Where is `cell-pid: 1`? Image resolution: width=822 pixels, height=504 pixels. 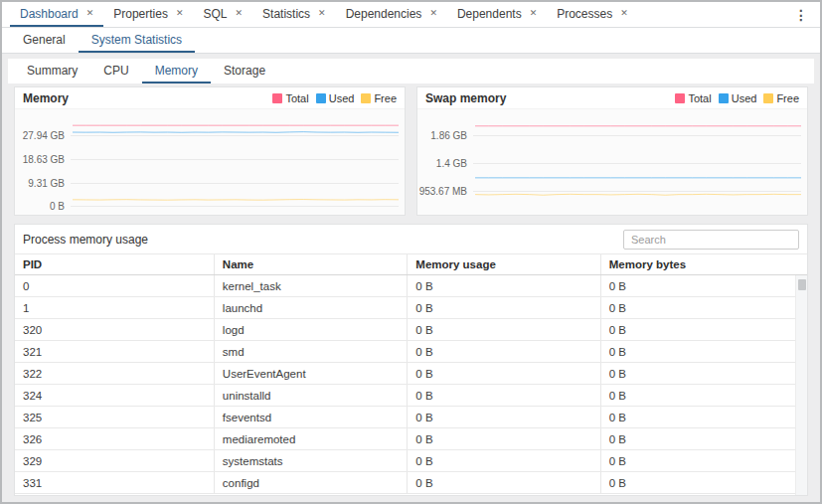 cell-pid: 1 is located at coordinates (115, 308).